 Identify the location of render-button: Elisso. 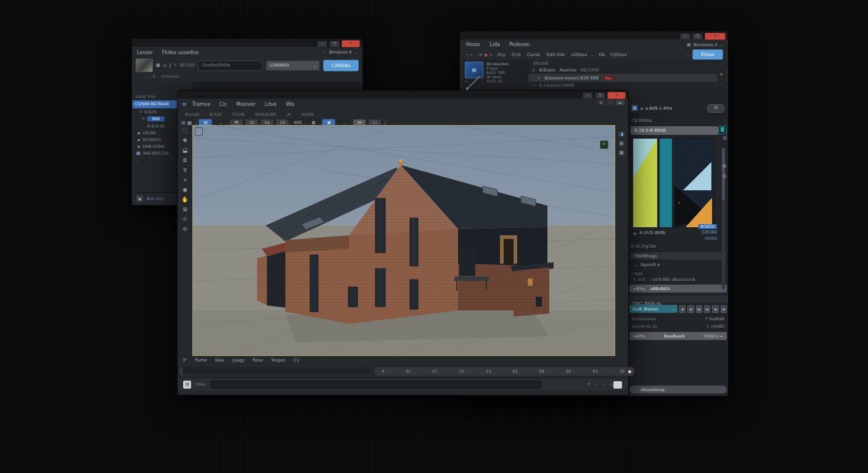
(708, 54).